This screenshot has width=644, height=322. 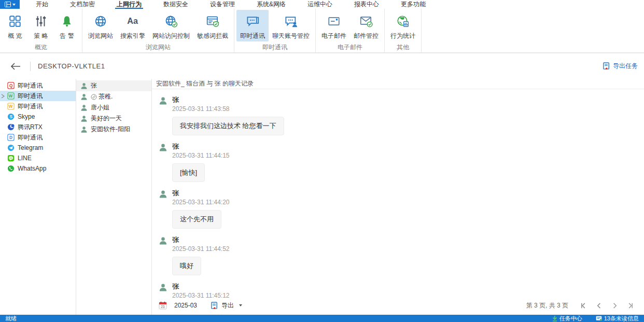 What do you see at coordinates (114, 130) in the screenshot?
I see `contact-anggu: 安固软件-阳阳` at bounding box center [114, 130].